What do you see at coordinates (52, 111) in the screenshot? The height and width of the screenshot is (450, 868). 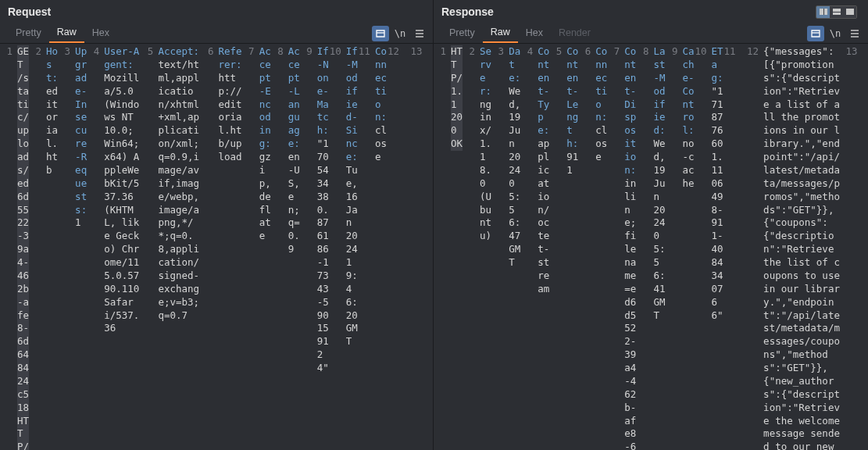 I see `line-text: Host: editorial.htb` at bounding box center [52, 111].